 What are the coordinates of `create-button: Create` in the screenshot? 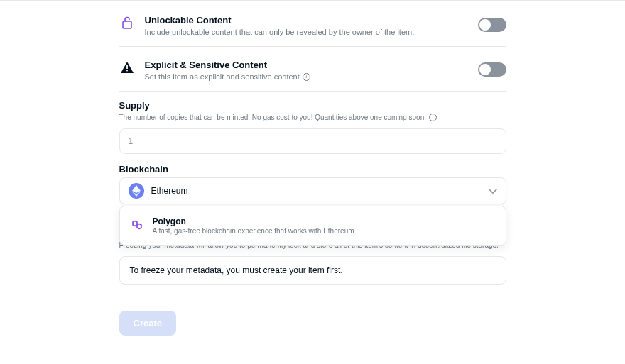 It's located at (148, 324).